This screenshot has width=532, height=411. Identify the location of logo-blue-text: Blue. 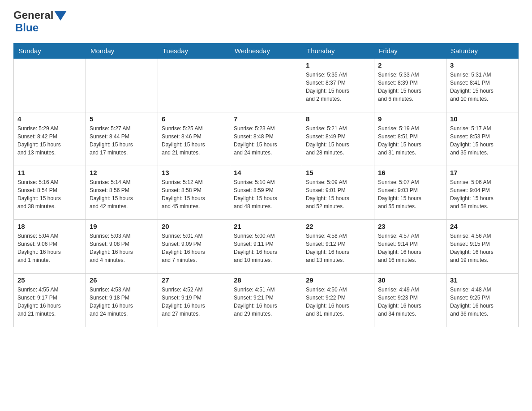
(27, 28).